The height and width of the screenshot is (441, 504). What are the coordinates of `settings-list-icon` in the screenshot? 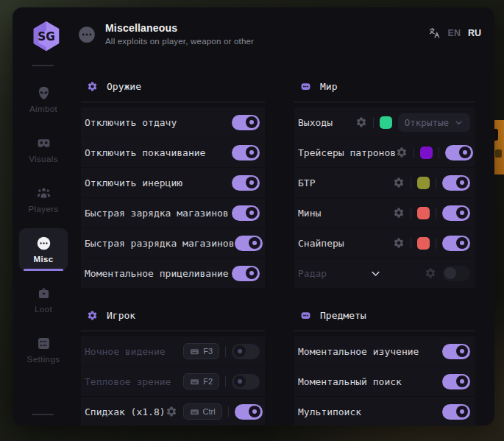 It's located at (44, 343).